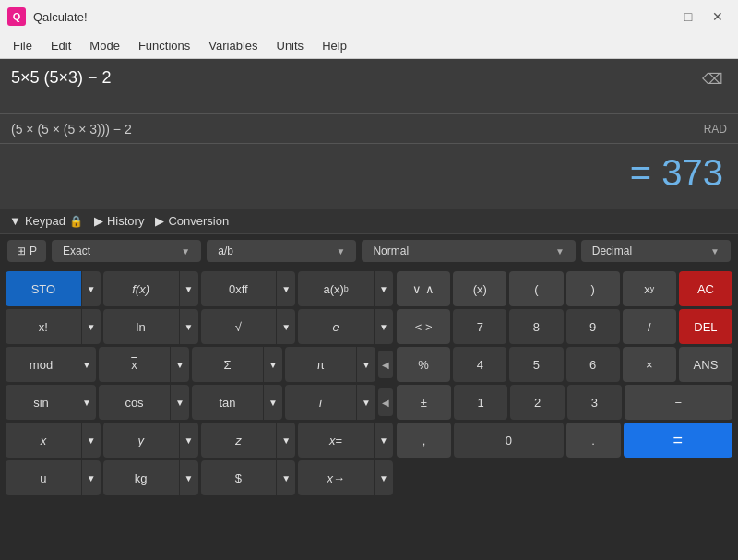 This screenshot has height=560, width=738. I want to click on mod-key: mod, so click(41, 364).